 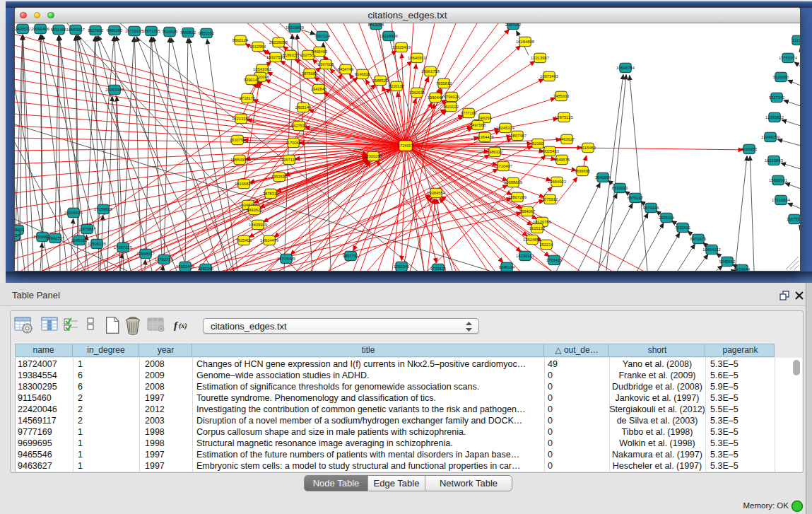 I want to click on svg-text: 2935114, so click(x=667, y=218).